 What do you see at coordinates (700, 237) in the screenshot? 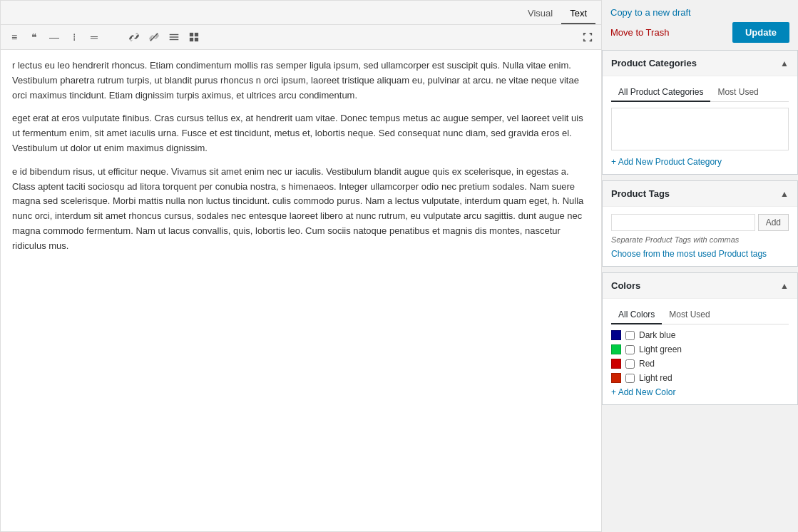
I see `product-tags-body: Add Separate Product Tags with commas Ch…` at bounding box center [700, 237].